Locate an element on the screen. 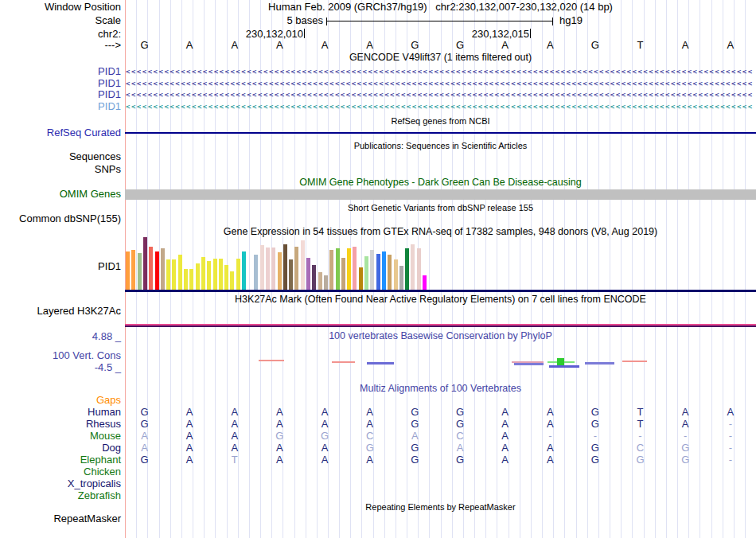 This screenshot has height=538, width=756. phylop-title: 100 vertebrates Basewise Conservation by… is located at coordinates (441, 336).